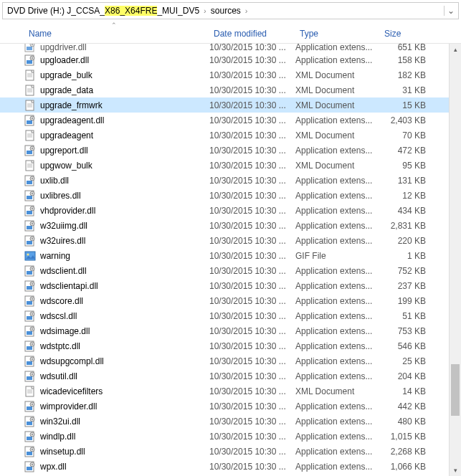 This screenshot has height=476, width=461. What do you see at coordinates (252, 34) in the screenshot?
I see `column-header-date: Date modified` at bounding box center [252, 34].